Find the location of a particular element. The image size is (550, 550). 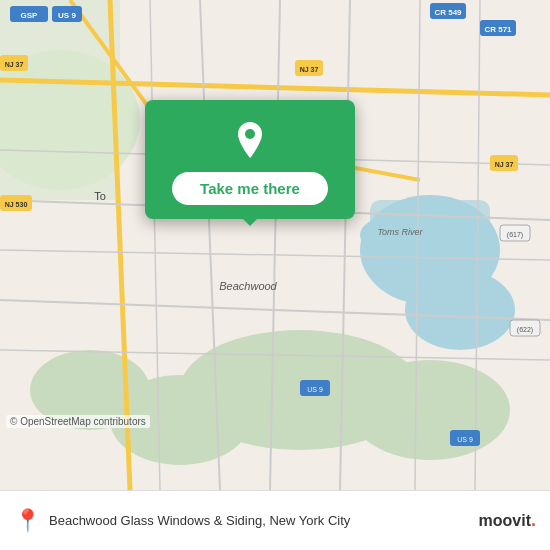

moovit-logo: moovit. is located at coordinates (508, 520).